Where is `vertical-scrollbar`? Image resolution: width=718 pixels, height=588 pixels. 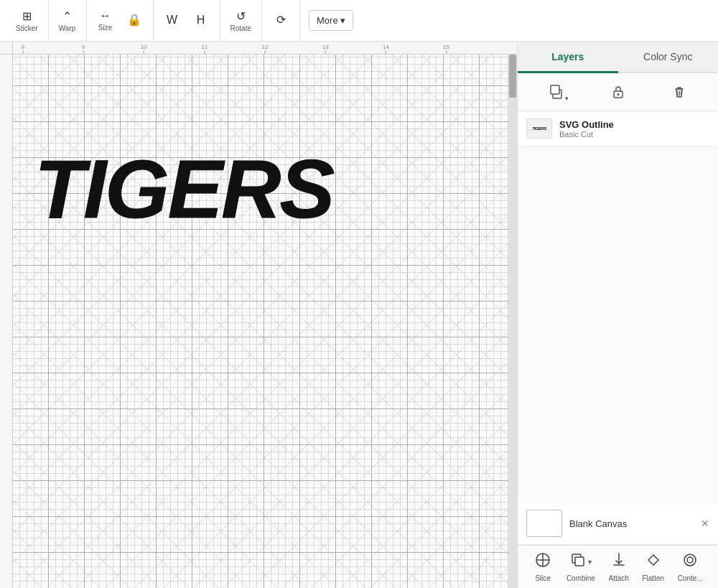 vertical-scrollbar is located at coordinates (513, 322).